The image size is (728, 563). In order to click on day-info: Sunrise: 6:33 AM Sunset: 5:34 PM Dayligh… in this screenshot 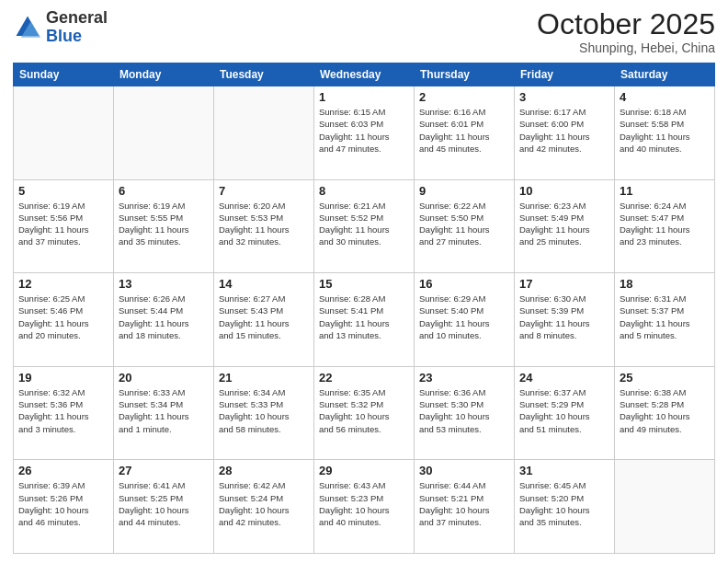, I will do `click(164, 410)`.